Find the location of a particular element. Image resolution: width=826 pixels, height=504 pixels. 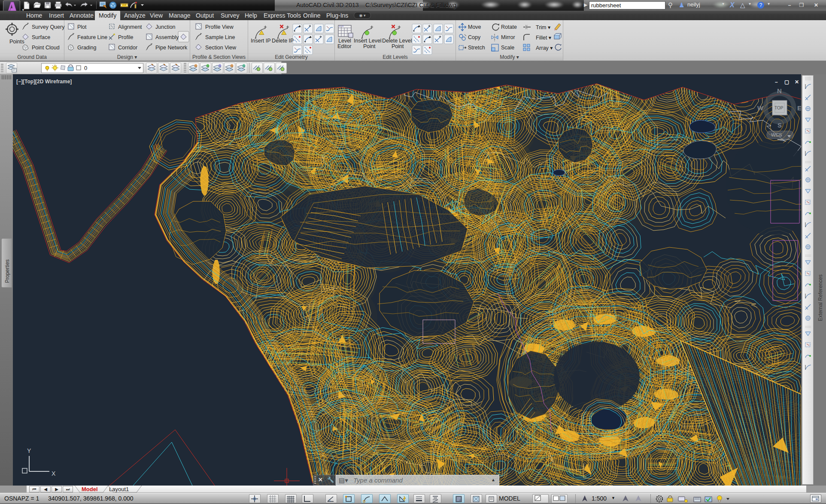

svg-text: WCS is located at coordinates (777, 135).